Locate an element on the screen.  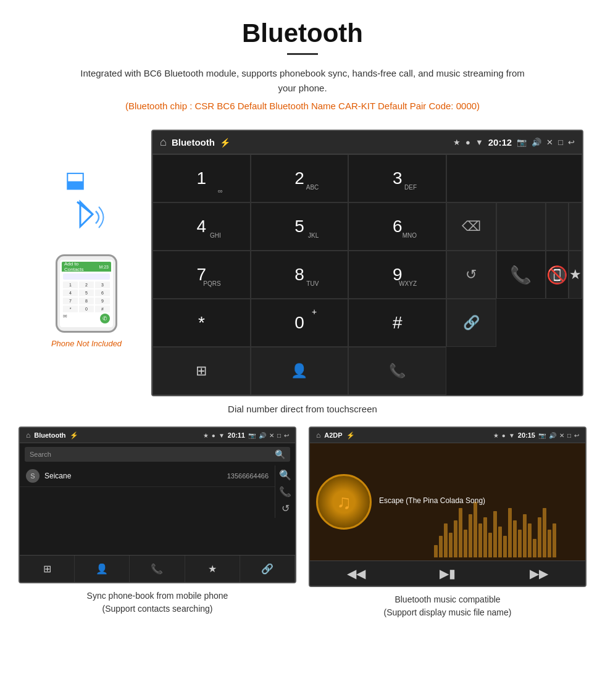
phone-key-3: 3 is located at coordinates (102, 285).